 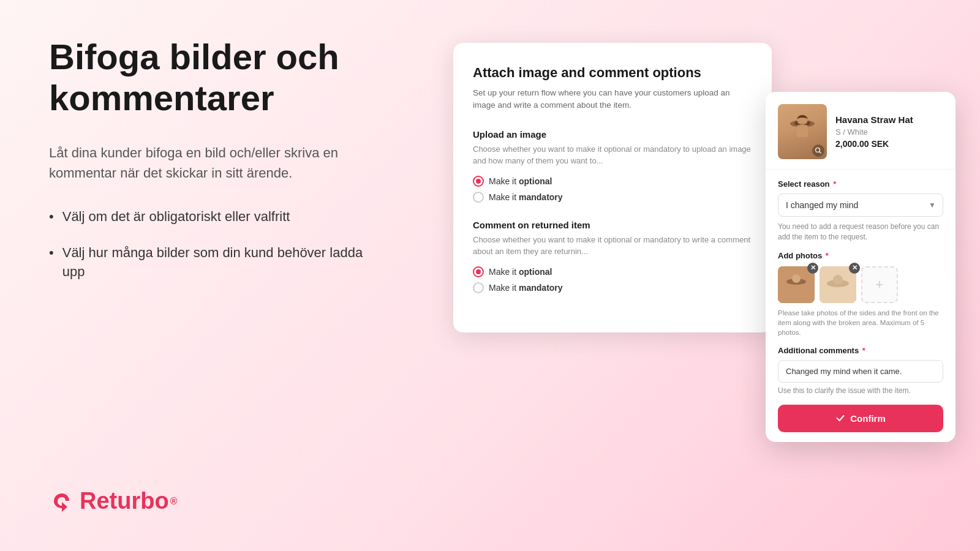 What do you see at coordinates (802, 132) in the screenshot?
I see `product-image-container` at bounding box center [802, 132].